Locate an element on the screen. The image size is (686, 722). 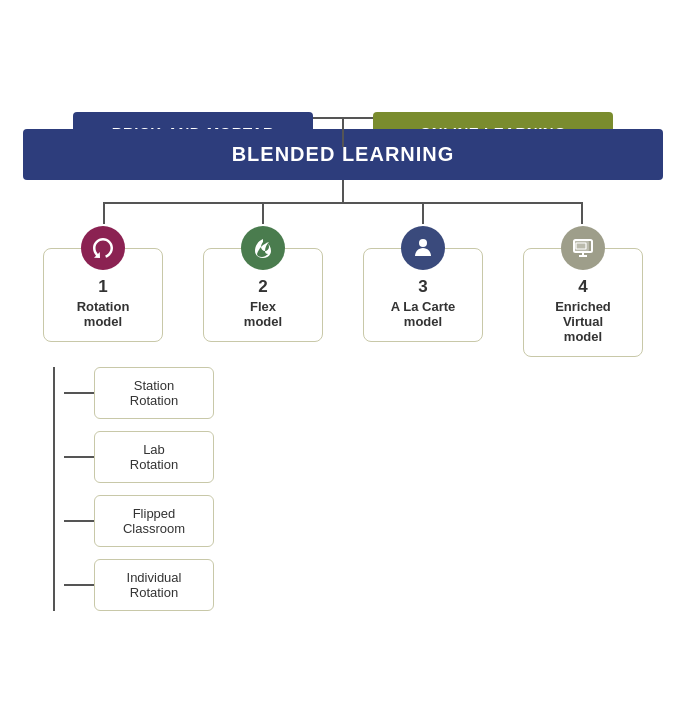
rotation-num: 1 is located at coordinates (103, 287).